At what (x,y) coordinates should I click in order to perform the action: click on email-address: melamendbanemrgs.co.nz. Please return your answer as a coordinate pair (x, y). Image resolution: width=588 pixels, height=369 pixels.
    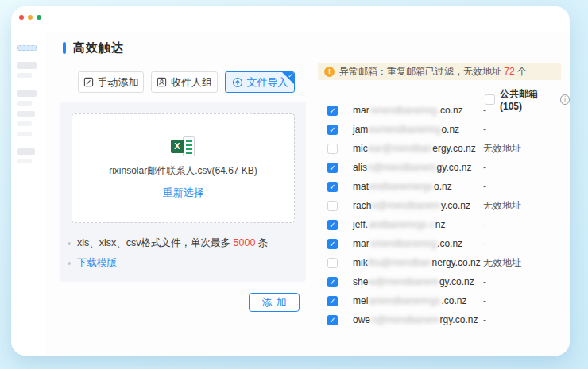
    Looking at the image, I should click on (410, 301).